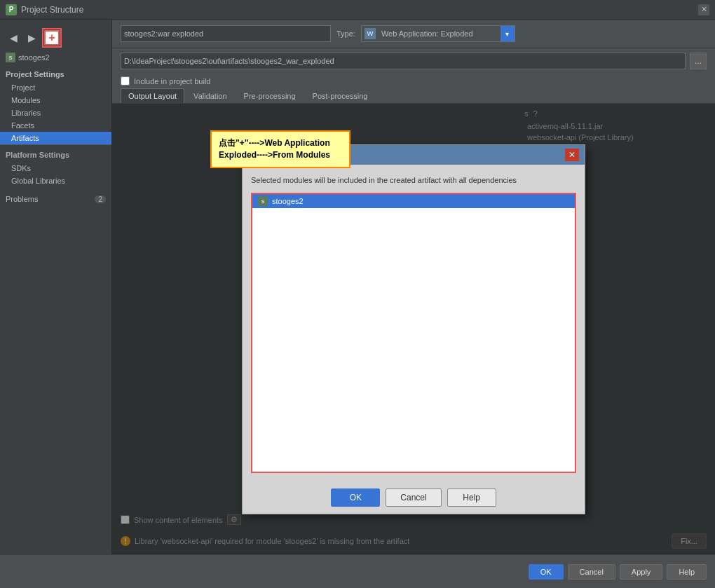 The height and width of the screenshot is (588, 715). I want to click on sidebar-item-problems: Problems 2, so click(56, 199).